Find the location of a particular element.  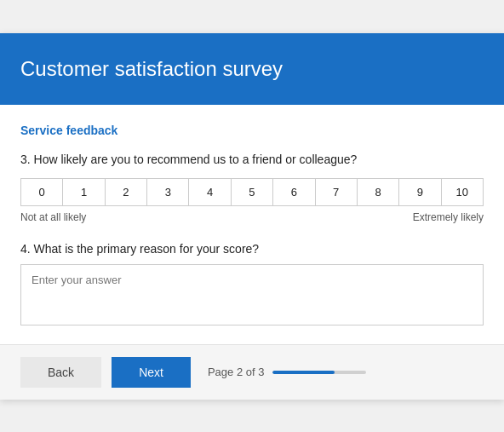

question-4-text: 4. What is the primary reason for your s… is located at coordinates (252, 249).